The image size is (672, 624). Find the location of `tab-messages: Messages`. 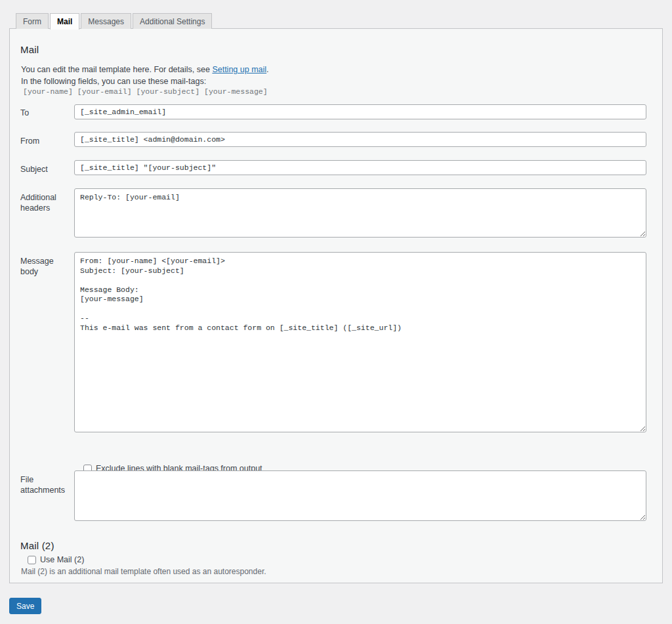

tab-messages: Messages is located at coordinates (106, 21).